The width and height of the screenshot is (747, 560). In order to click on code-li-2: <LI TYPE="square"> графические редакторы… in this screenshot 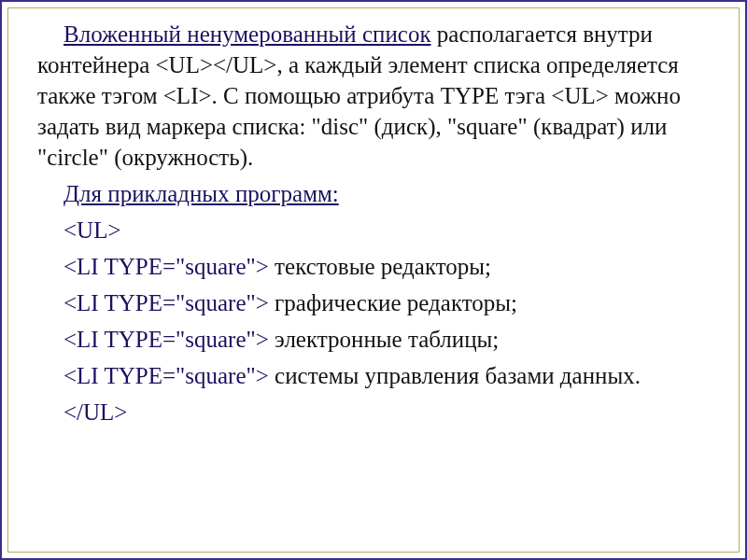, I will do `click(377, 302)`.